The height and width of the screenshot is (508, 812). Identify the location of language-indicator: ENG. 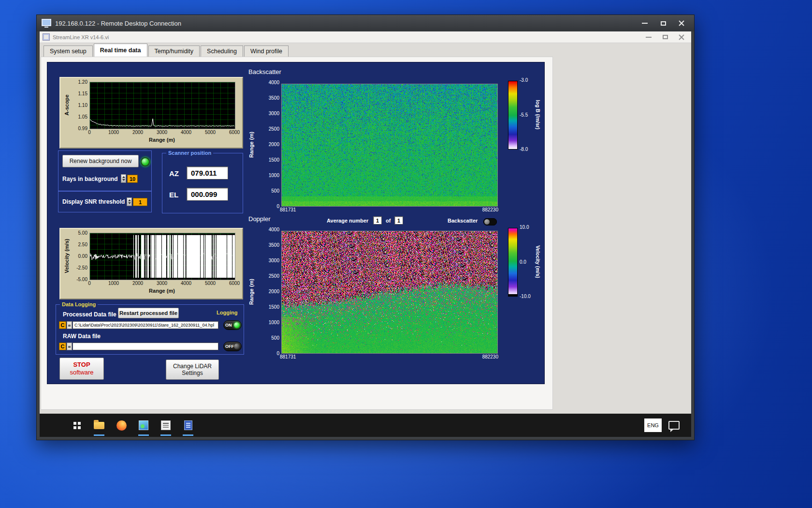
(653, 425).